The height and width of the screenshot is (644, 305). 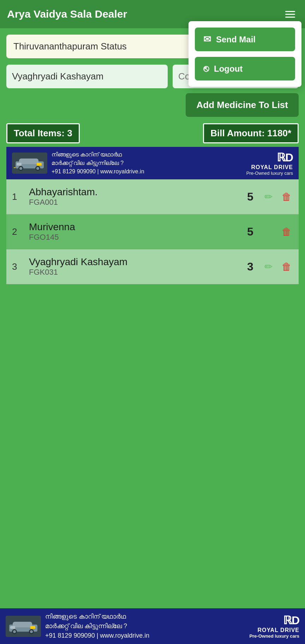 I want to click on item-code: FGK031, so click(x=136, y=272).